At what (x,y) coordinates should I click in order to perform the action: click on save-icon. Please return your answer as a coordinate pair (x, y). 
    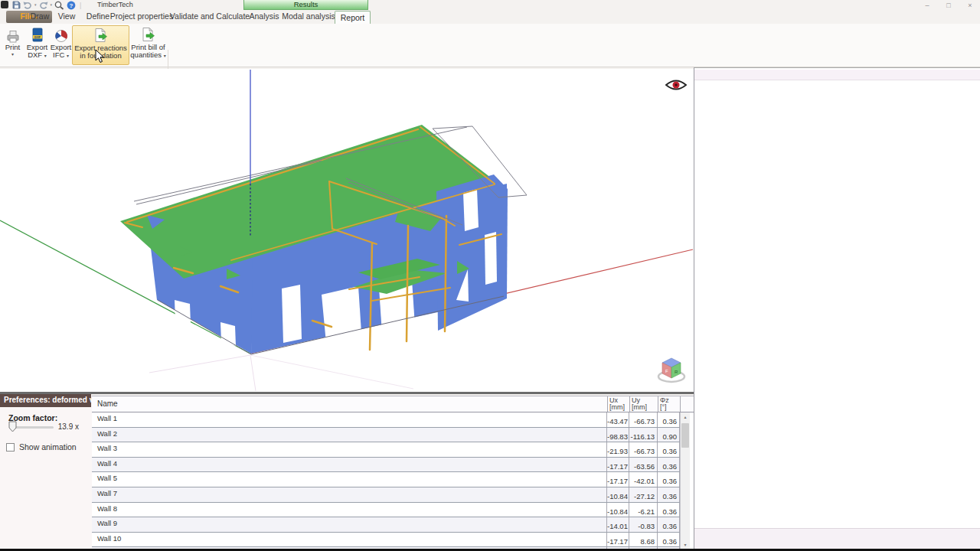
    Looking at the image, I should click on (17, 5).